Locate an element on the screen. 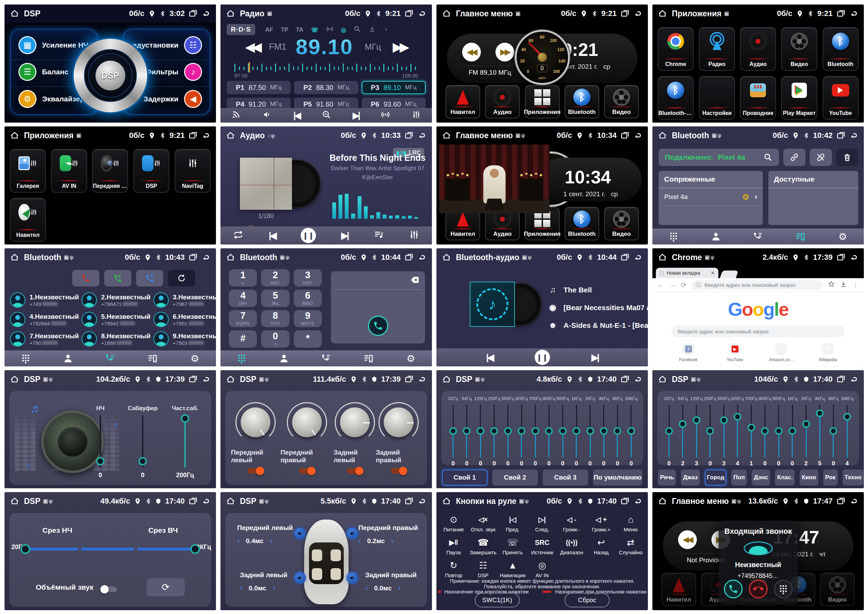 The width and height of the screenshot is (868, 614). eq-band: 64Гц 2 is located at coordinates (683, 431).